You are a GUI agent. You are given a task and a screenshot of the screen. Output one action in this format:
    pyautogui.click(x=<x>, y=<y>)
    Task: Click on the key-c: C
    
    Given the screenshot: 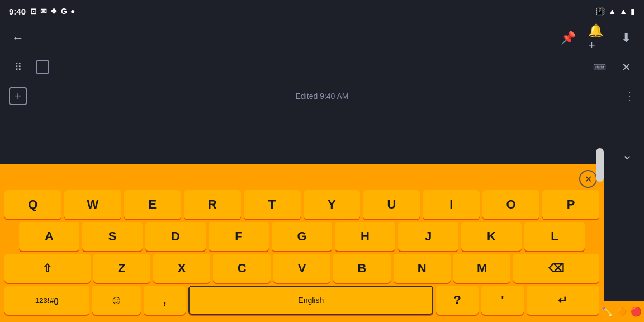 What is the action you would take?
    pyautogui.click(x=242, y=268)
    